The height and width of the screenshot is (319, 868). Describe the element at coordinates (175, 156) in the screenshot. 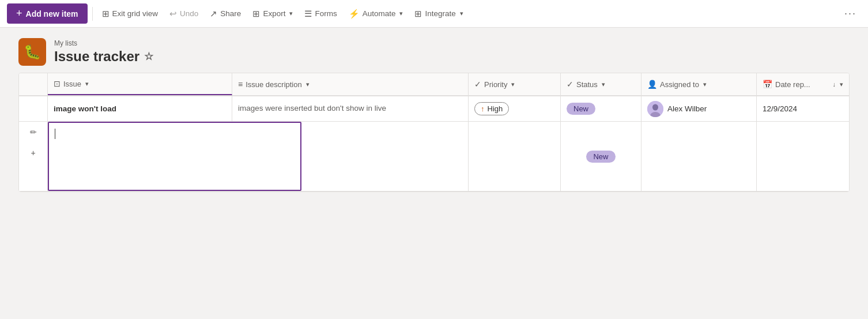

I see `edit-issue-input` at that location.